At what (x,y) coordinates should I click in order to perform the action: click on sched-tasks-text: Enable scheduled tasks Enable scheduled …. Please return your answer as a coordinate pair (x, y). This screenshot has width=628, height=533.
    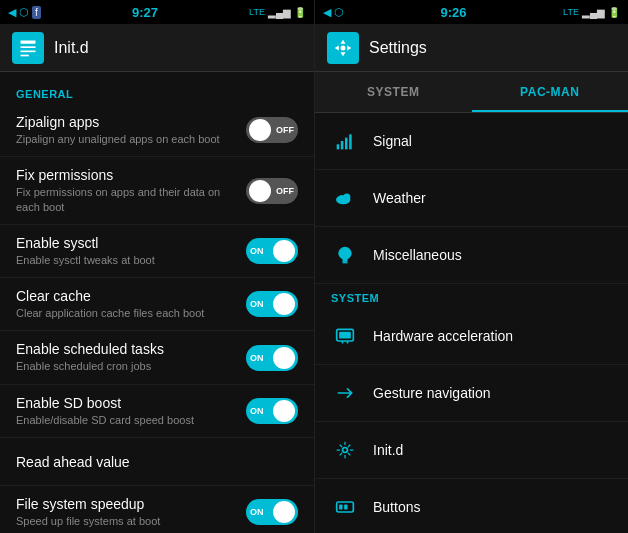
    Looking at the image, I should click on (127, 357).